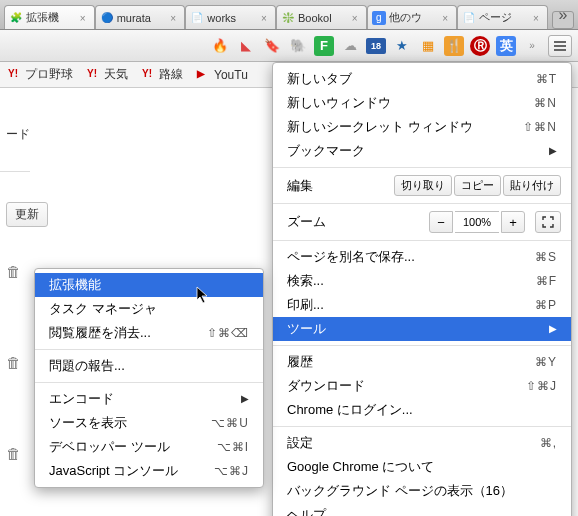  What do you see at coordinates (171, 74) in the screenshot?
I see `bookmark-label: 路線` at bounding box center [171, 74].